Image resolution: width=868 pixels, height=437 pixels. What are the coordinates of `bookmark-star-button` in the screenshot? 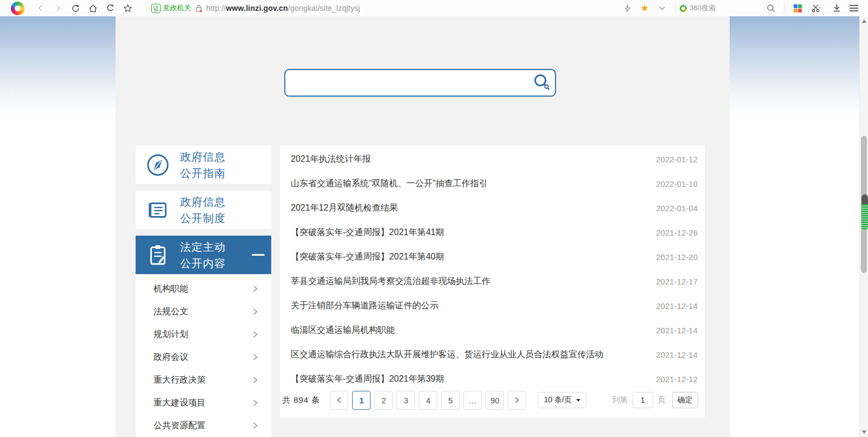 It's located at (127, 8).